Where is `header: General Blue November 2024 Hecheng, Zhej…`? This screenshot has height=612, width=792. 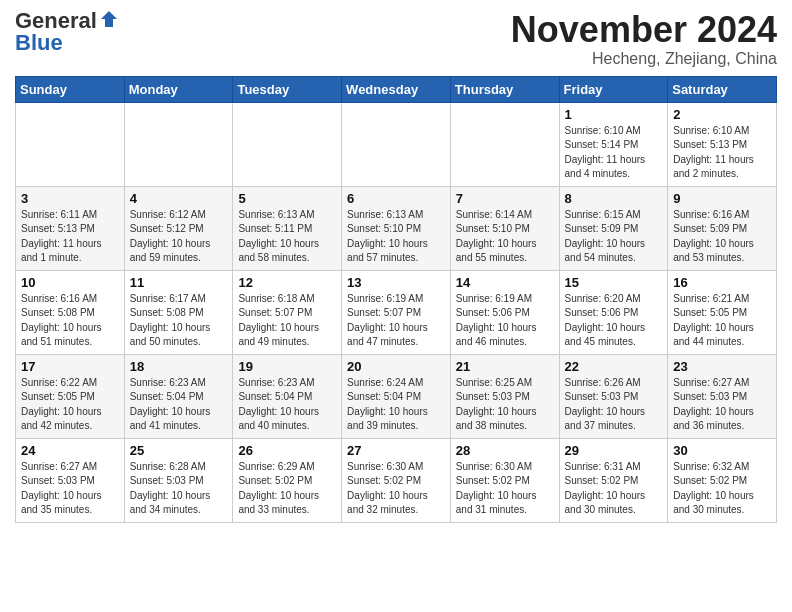 header: General Blue November 2024 Hecheng, Zhej… is located at coordinates (396, 39).